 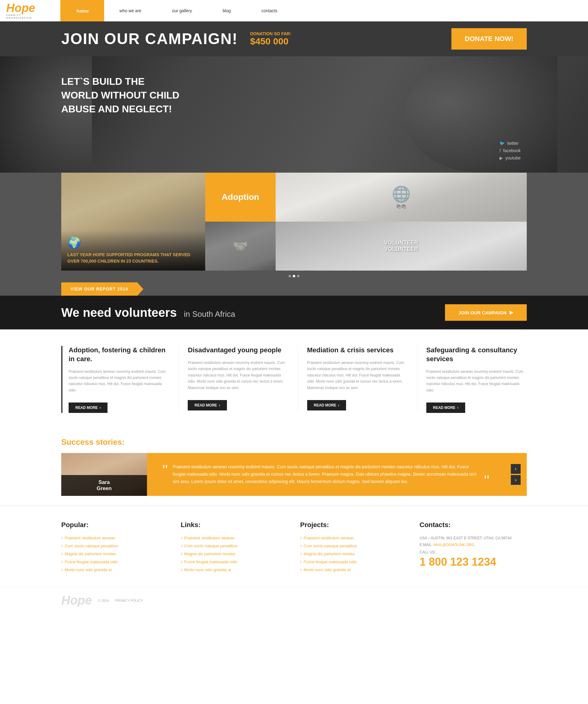 I want to click on arrow-right-icon: ▶, so click(x=511, y=312).